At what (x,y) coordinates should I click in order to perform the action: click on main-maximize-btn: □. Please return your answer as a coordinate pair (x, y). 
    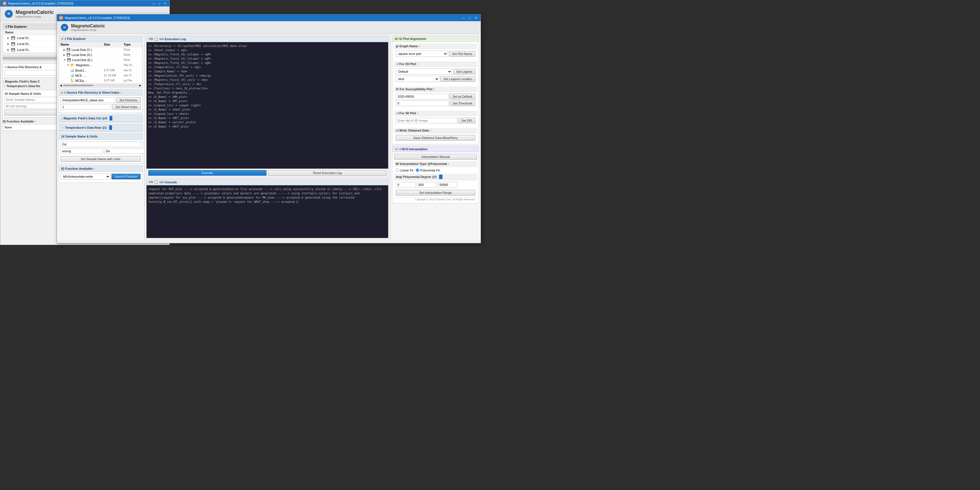
    Looking at the image, I should click on (469, 18).